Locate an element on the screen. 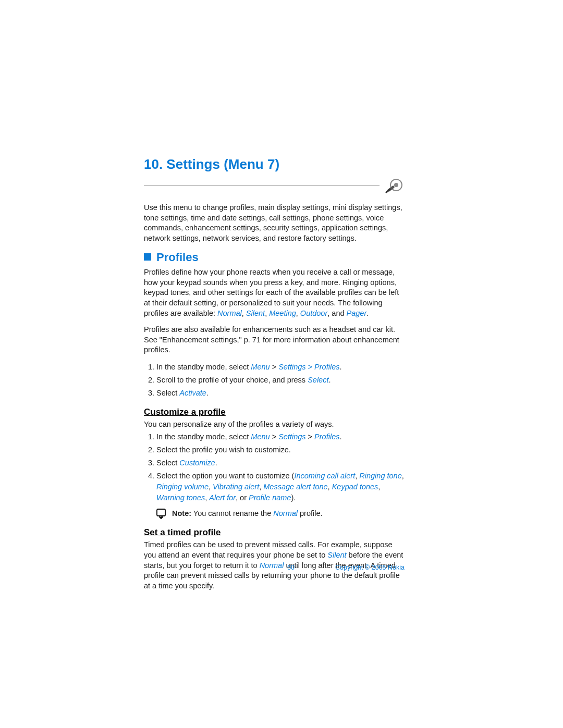 This screenshot has width=563, height=728. note: Note: You cannot rename the Normal profi… is located at coordinates (280, 514).